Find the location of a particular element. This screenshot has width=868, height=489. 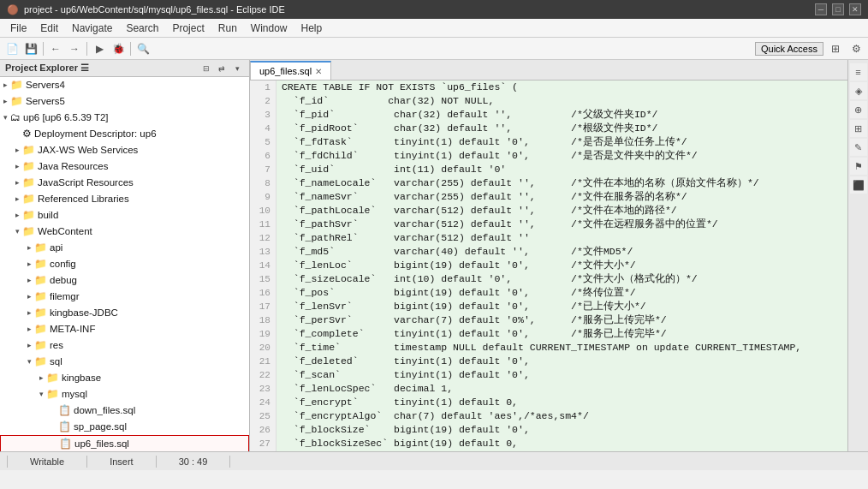

rt-btn-3: ⊕ is located at coordinates (859, 110).